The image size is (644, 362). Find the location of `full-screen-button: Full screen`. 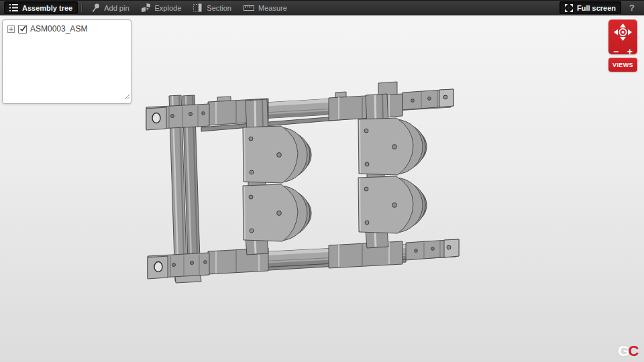

full-screen-button: Full screen is located at coordinates (590, 8).